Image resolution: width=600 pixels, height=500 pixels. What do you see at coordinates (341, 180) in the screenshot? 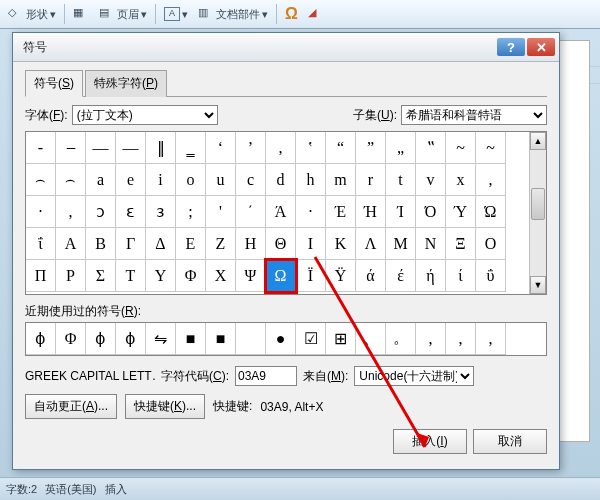
I see `symbol-cell: m` at bounding box center [341, 180].